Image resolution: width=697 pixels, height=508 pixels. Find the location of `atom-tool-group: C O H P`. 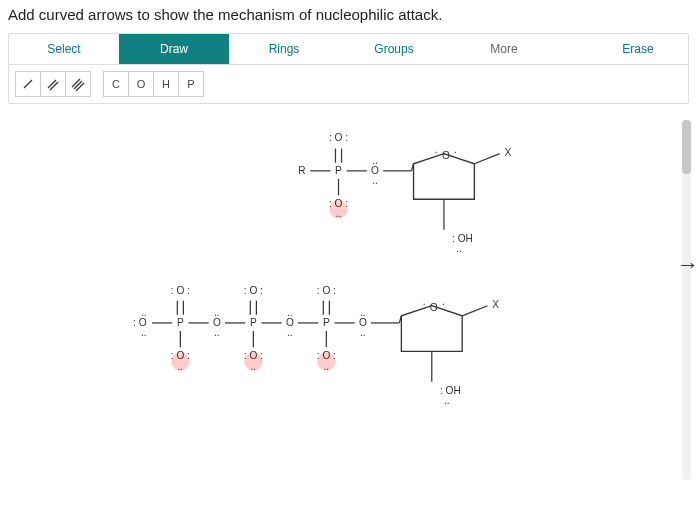

atom-tool-group: C O H P is located at coordinates (154, 84).